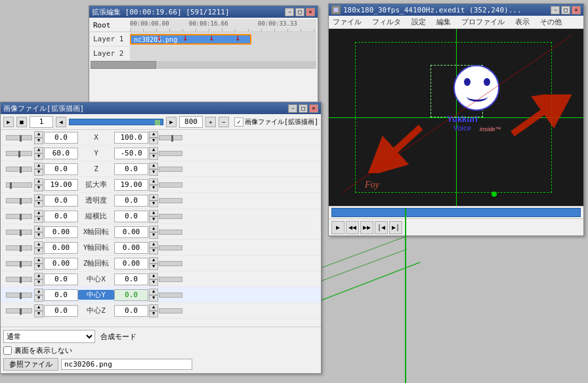  I want to click on arrow-dn-right-centerX: ▼, so click(154, 283).